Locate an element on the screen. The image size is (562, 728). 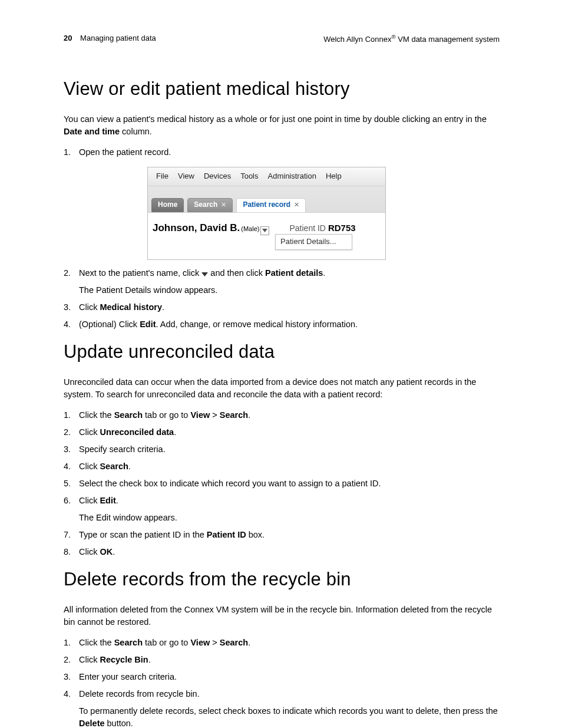
product-prefix: Welch Allyn Connex is located at coordinates (357, 39).